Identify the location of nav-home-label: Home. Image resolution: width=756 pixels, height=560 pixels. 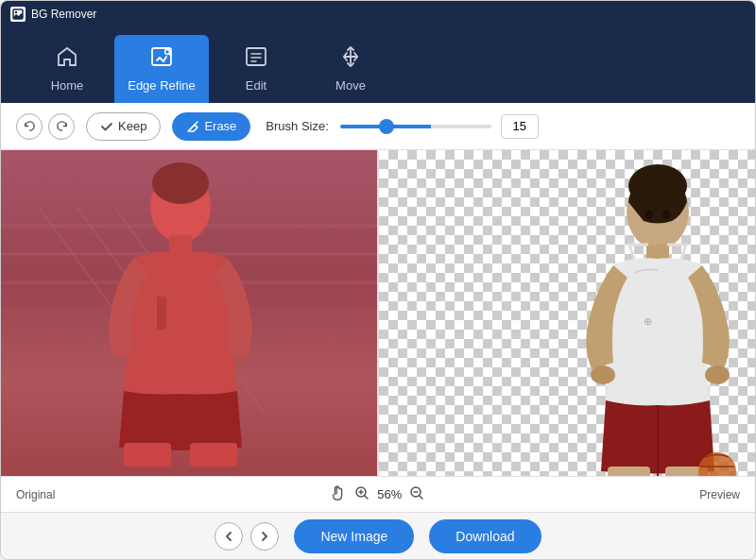
(68, 85).